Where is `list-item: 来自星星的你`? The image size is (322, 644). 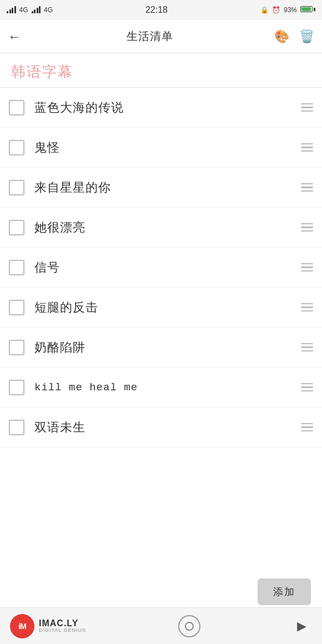 list-item: 来自星星的你 is located at coordinates (161, 188).